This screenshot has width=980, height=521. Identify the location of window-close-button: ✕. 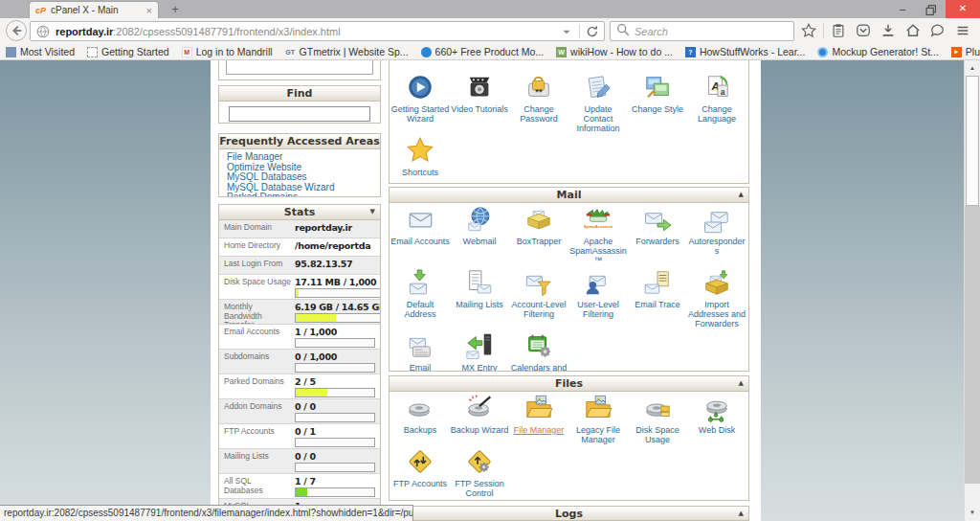
(963, 10).